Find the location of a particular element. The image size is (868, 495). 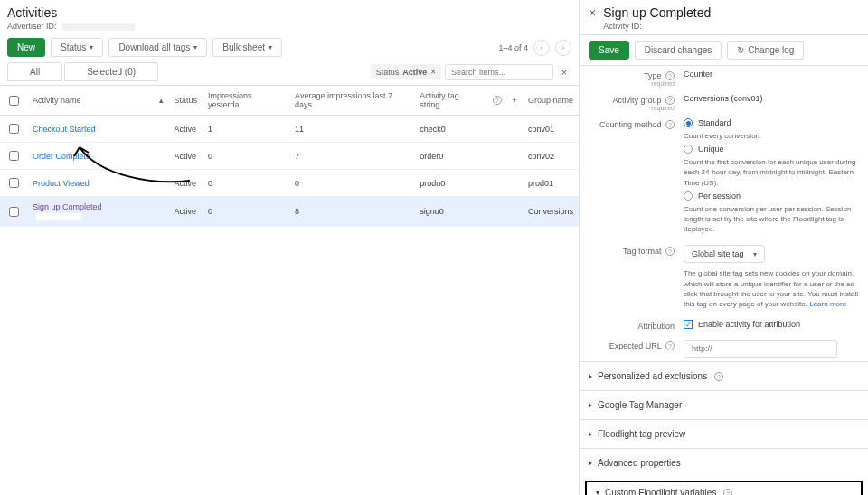

changelog-label: Change log is located at coordinates (770, 51).